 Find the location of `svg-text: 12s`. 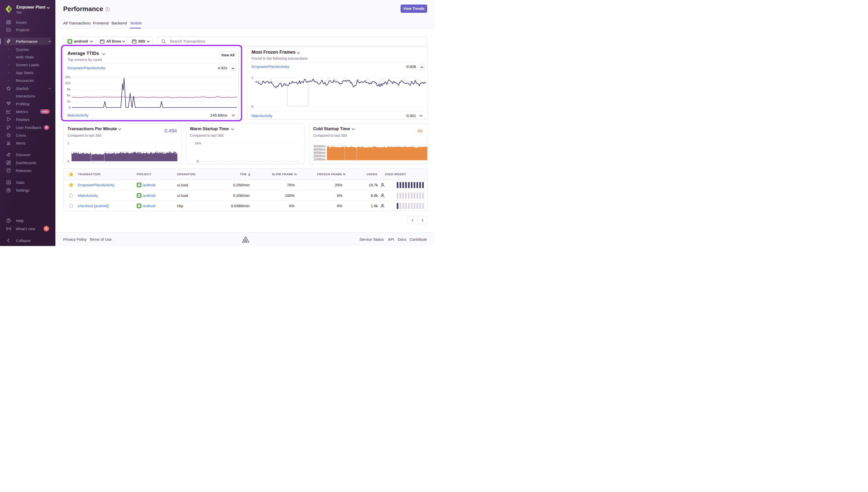

svg-text: 12s is located at coordinates (68, 83).